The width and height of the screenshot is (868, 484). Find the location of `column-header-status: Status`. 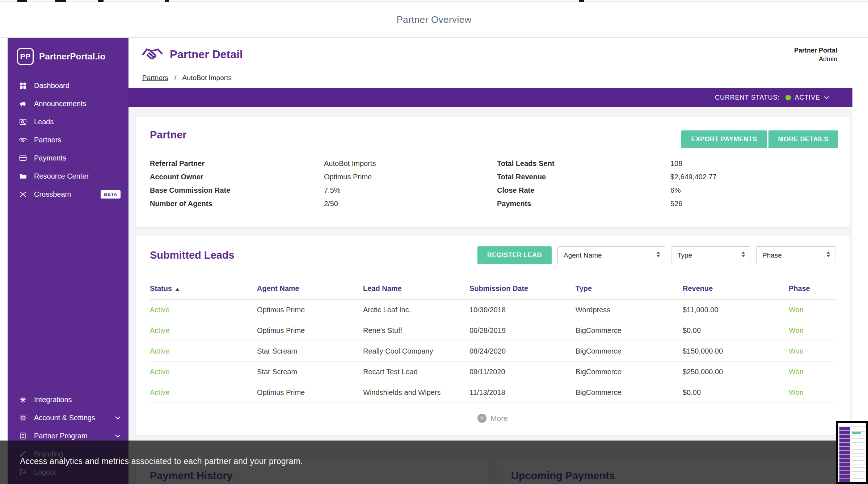

column-header-status: Status is located at coordinates (203, 288).